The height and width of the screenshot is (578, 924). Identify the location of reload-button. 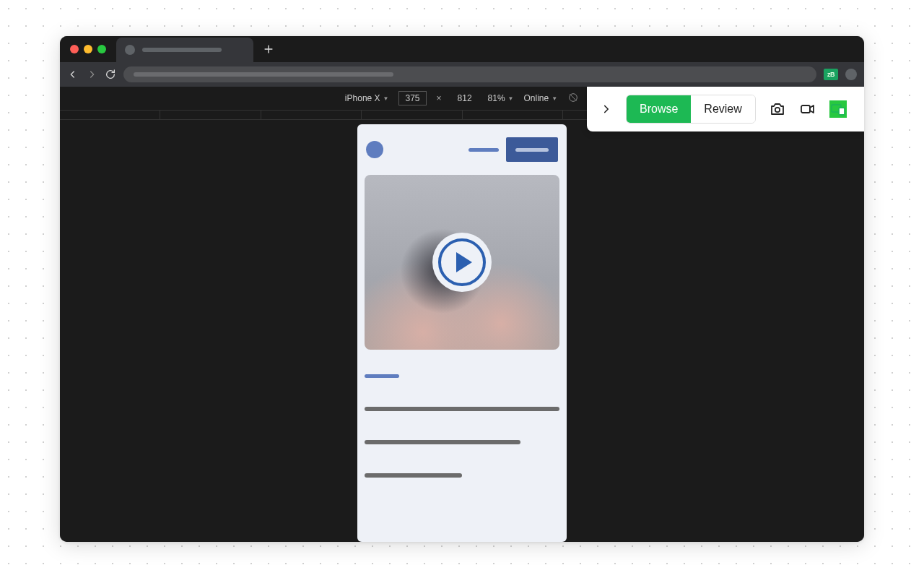
(110, 74).